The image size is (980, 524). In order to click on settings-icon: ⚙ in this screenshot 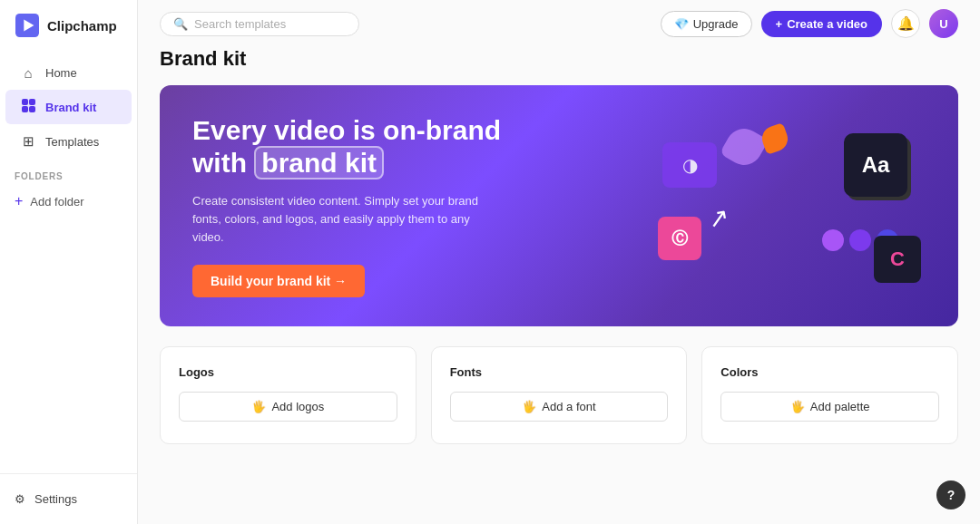, I will do `click(20, 499)`.